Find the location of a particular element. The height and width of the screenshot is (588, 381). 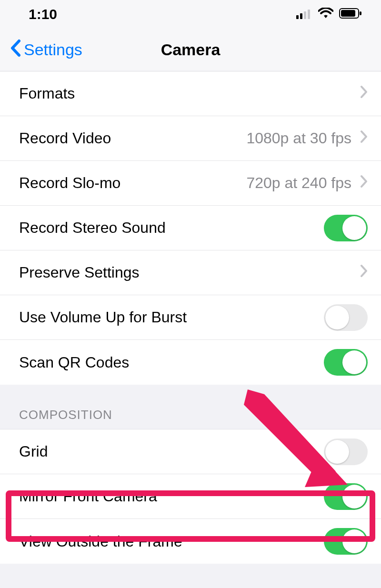

composition-section-header: Composition is located at coordinates (190, 407).